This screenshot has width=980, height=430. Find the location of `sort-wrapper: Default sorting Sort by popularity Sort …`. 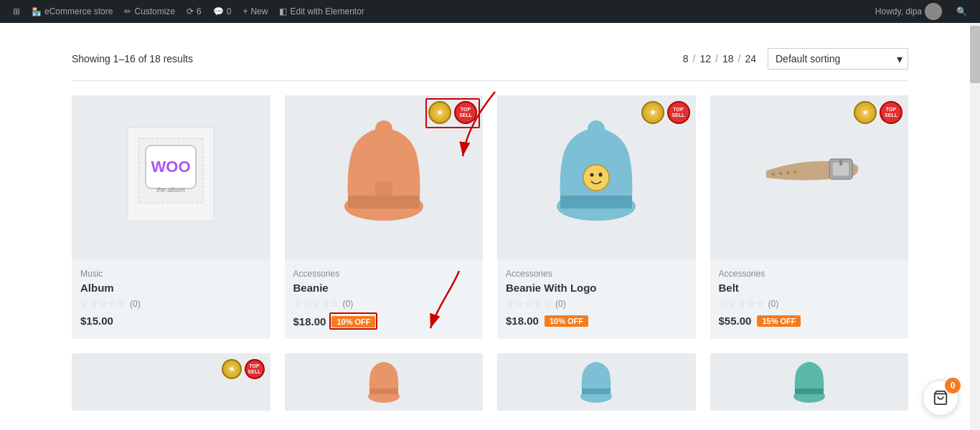

sort-wrapper: Default sorting Sort by popularity Sort … is located at coordinates (838, 59).